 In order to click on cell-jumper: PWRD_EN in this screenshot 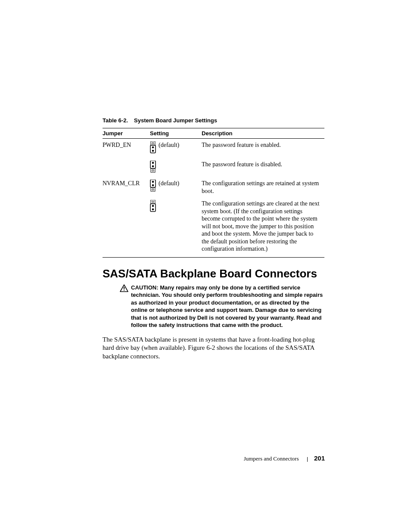, I will do `click(126, 148)`.